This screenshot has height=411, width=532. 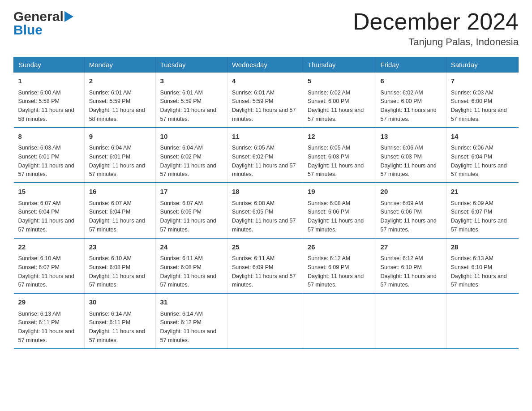 I want to click on header-row: Sunday Monday Tuesday Wednesday Thursday…, so click(x=266, y=65).